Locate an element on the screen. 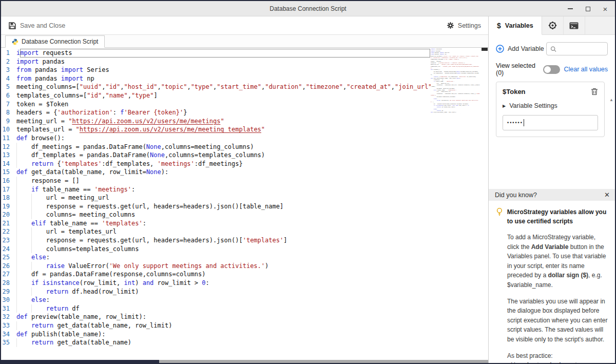 The width and height of the screenshot is (616, 364). code-line: 3from pandas import Series is located at coordinates (244, 70).